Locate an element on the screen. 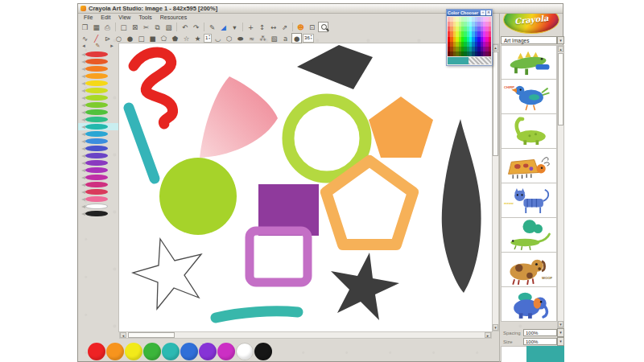 The image size is (644, 362). art-list-scrollbar: ▴ ▾ is located at coordinates (560, 187).